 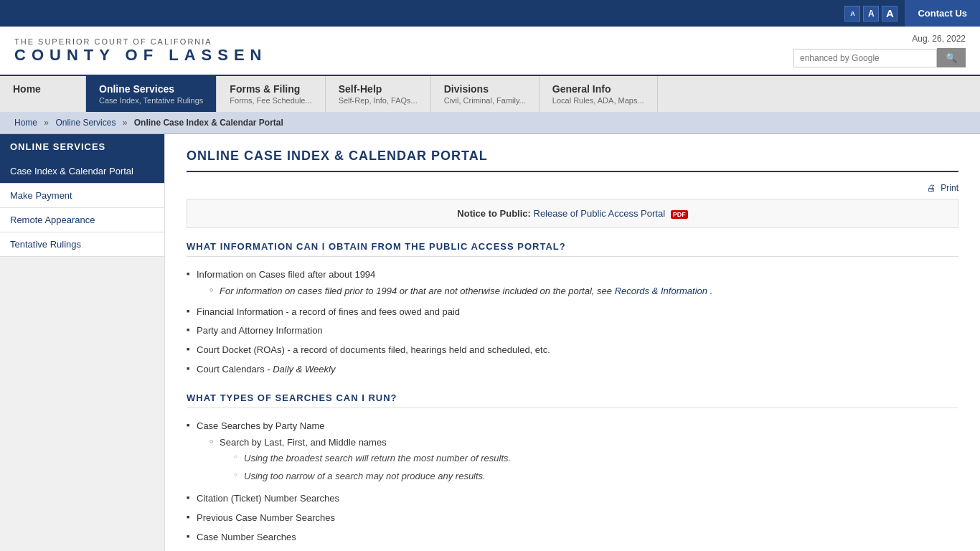 I want to click on list-item-text: Citation (Ticket) Number Searches, so click(x=268, y=498).